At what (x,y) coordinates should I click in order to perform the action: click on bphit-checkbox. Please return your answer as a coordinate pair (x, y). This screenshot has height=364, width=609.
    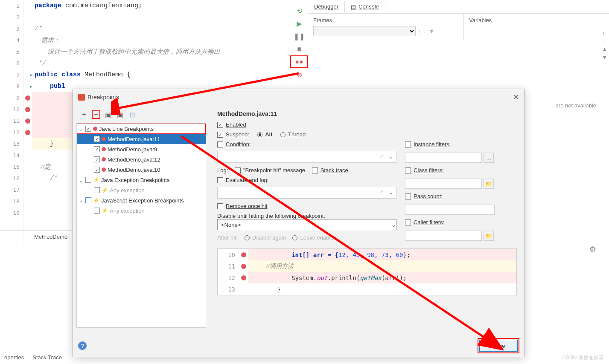
    Looking at the image, I should click on (238, 170).